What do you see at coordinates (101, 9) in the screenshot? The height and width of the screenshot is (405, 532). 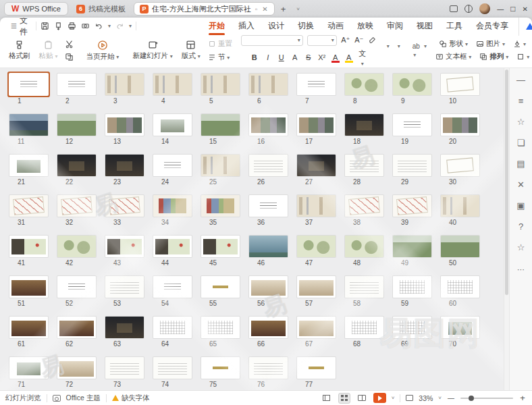 I see `tab-template-doc: 6 找稿光模板` at bounding box center [101, 9].